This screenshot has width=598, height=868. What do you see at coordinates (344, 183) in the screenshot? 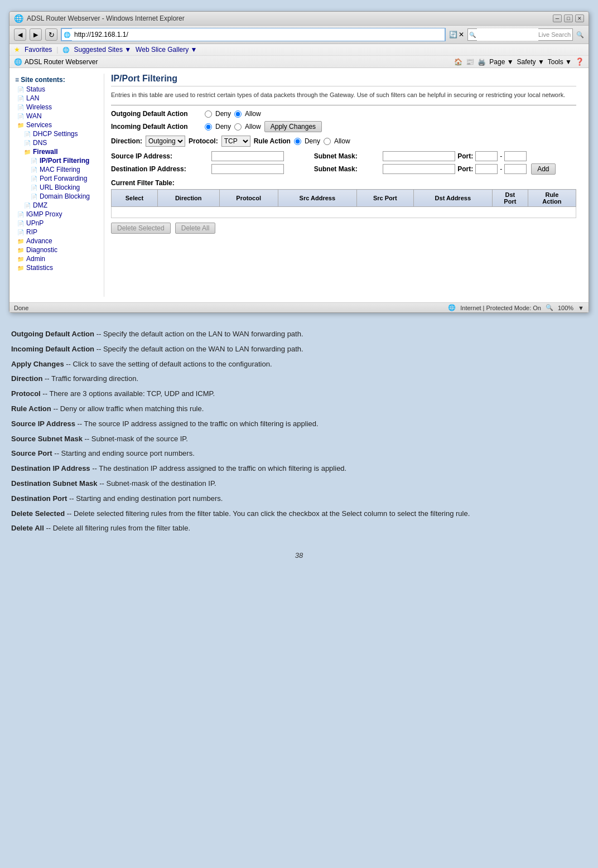
I see `filter-table-title: Current Filter Table:` at bounding box center [344, 183].